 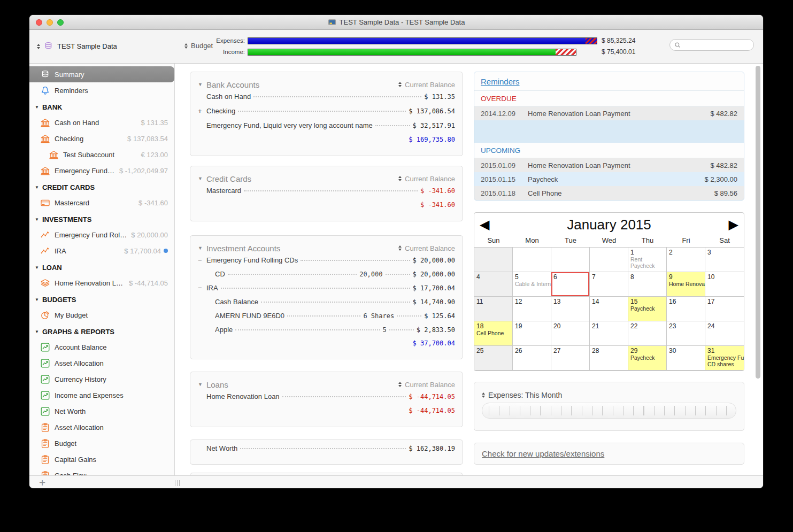 What do you see at coordinates (494, 334) in the screenshot?
I see `calendar-cell-18: 18Cell Phone` at bounding box center [494, 334].